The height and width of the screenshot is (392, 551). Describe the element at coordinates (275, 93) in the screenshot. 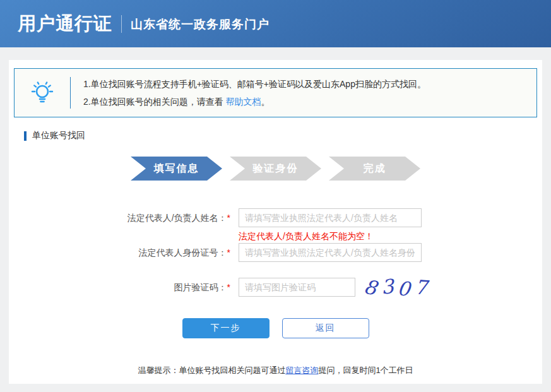

I see `notice-box: 1.单位找回账号流程支持手机+验证码、邮箱号+验证码以及爱山东App扫脸的方式找…` at that location.